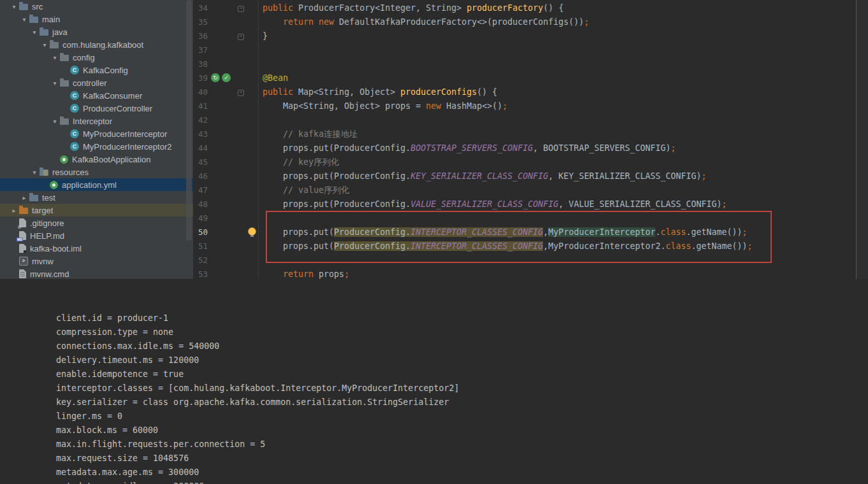  Describe the element at coordinates (47, 236) in the screenshot. I see `tree-item-label: HELP.md` at that location.